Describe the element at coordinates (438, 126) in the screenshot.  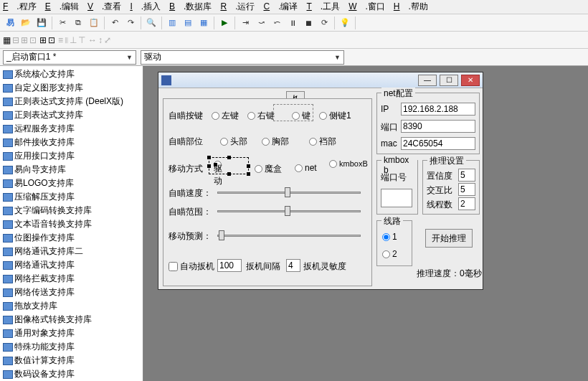
I see `edit-port` at that location.